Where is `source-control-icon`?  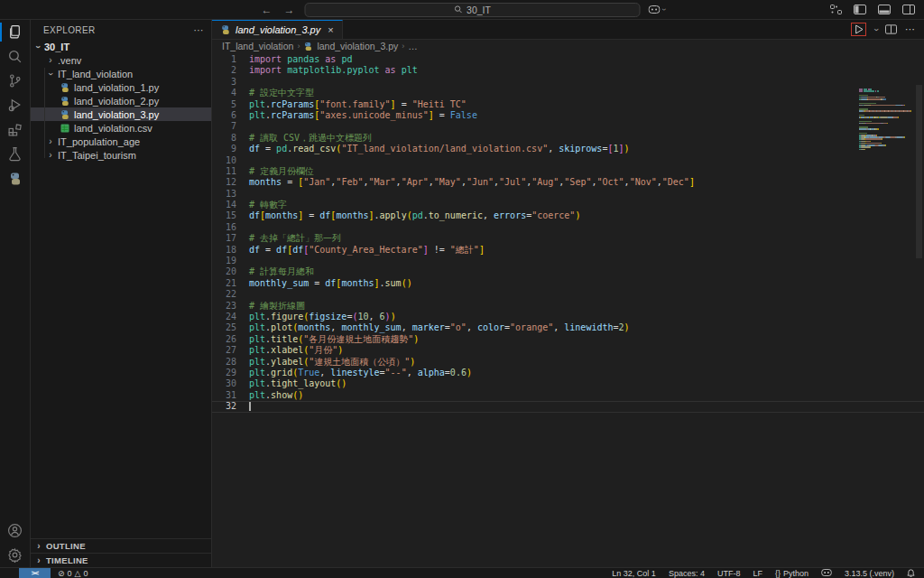
source-control-icon is located at coordinates (14, 81).